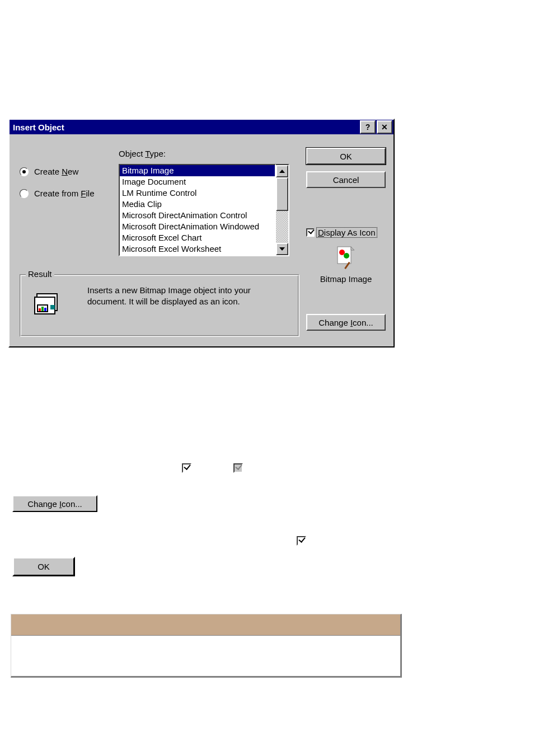  Describe the element at coordinates (57, 189) in the screenshot. I see `create-mode-radios: Create New Create from File` at that location.